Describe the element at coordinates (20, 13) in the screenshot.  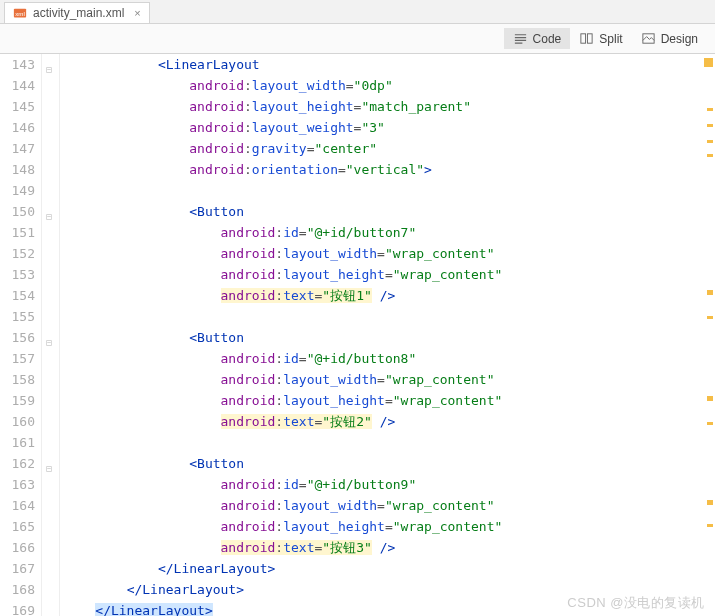
I see `xml-file-icon: xml` at that location.